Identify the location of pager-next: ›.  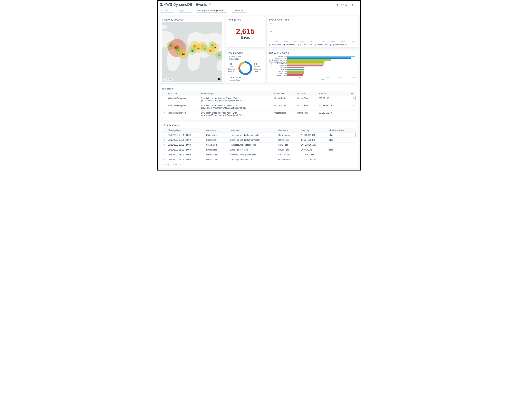
(184, 165).